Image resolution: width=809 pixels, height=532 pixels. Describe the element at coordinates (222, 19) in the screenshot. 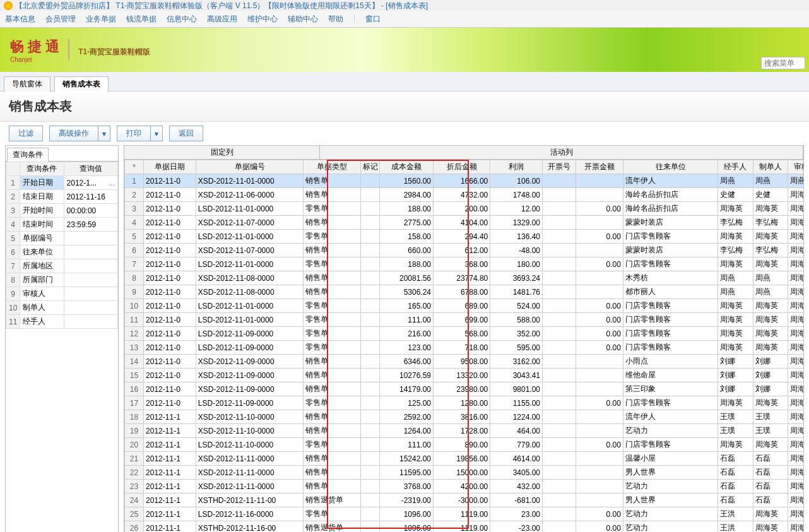

I see `menu-高级应用: 高级应用` at that location.